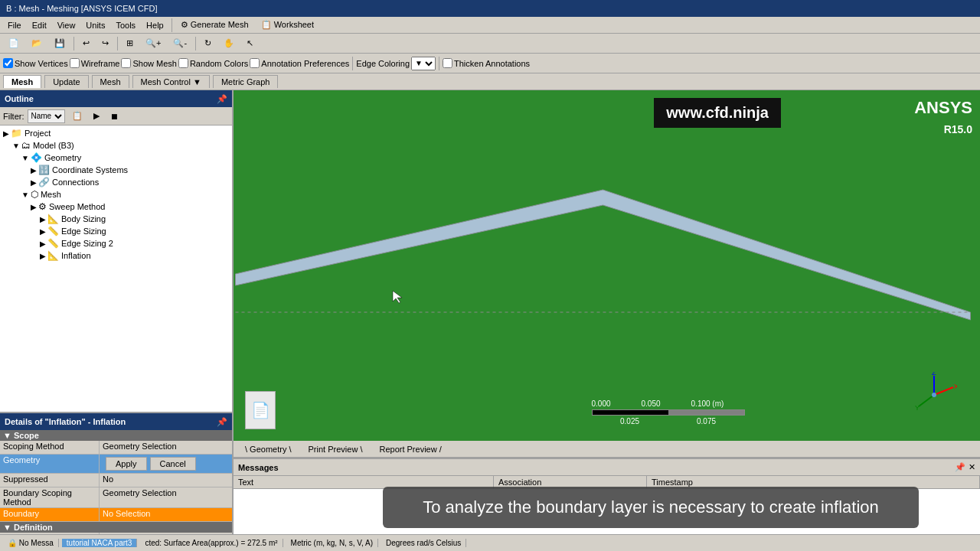 The image size is (980, 551). Describe the element at coordinates (100, 543) in the screenshot. I see `status-tutorial: tutorial NACA part3` at that location.